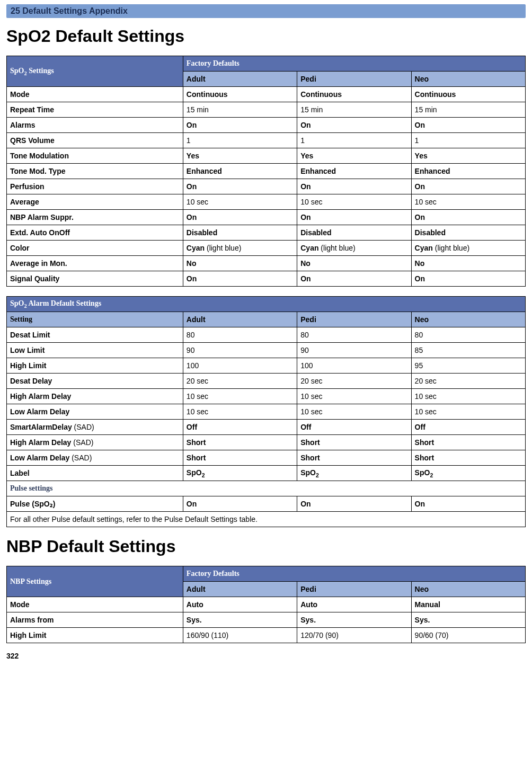 Image resolution: width=532 pixels, height=782 pixels. What do you see at coordinates (468, 156) in the screenshot?
I see `cell: Yes` at bounding box center [468, 156].